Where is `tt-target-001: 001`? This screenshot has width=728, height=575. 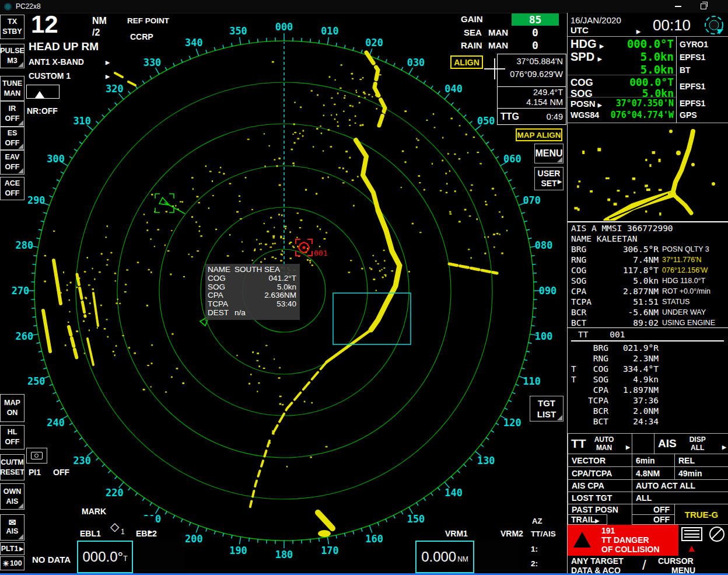 tt-target-001: 001 is located at coordinates (312, 249).